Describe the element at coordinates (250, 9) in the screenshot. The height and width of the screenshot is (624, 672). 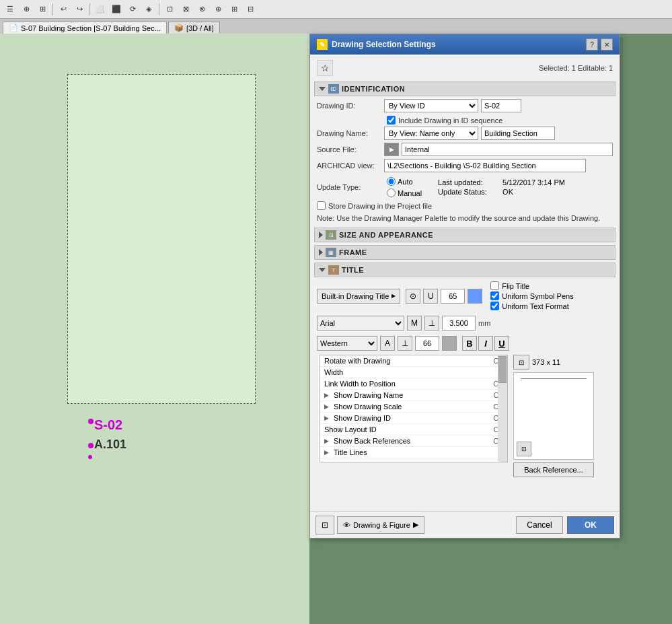
I see `toolbar-edit6-btn: ⊟` at that location.